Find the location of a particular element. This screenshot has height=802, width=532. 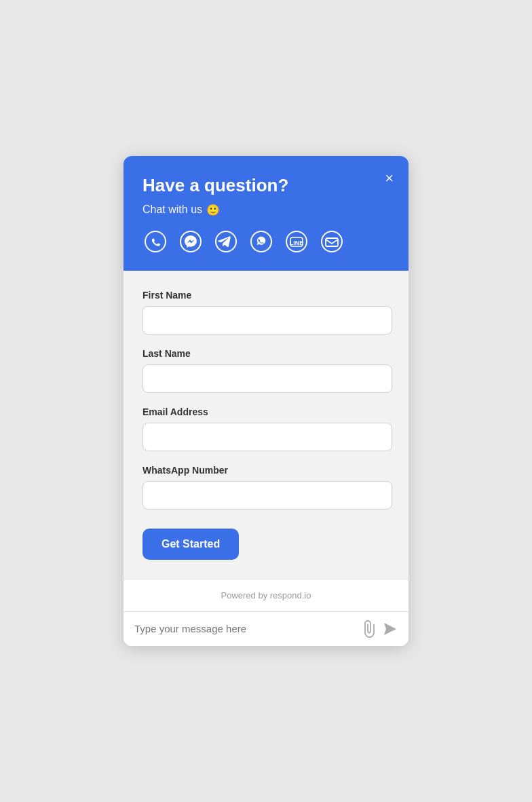

first-name-label: First Name is located at coordinates (267, 295).